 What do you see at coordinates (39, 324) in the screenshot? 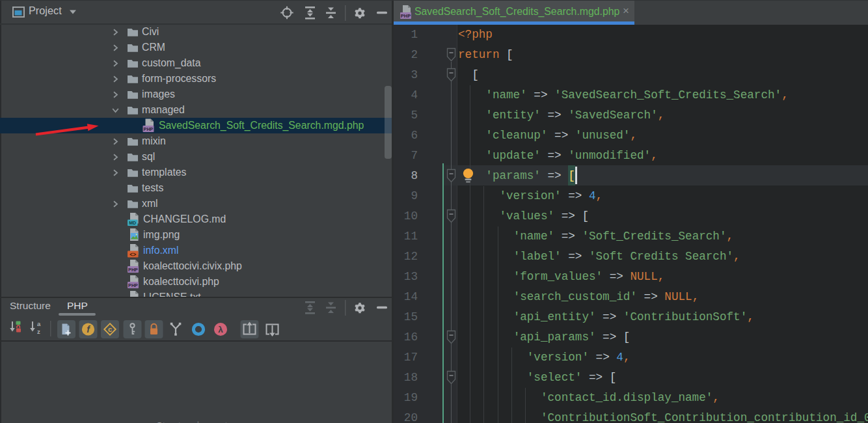
I see `svg-text: a` at bounding box center [39, 324].